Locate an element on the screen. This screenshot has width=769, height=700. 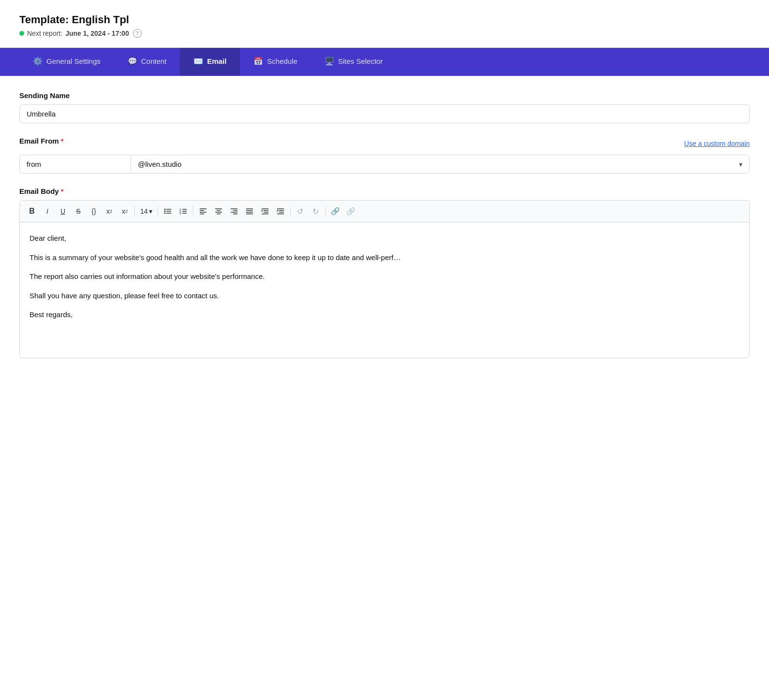
tab-content-label: Content is located at coordinates (154, 61).